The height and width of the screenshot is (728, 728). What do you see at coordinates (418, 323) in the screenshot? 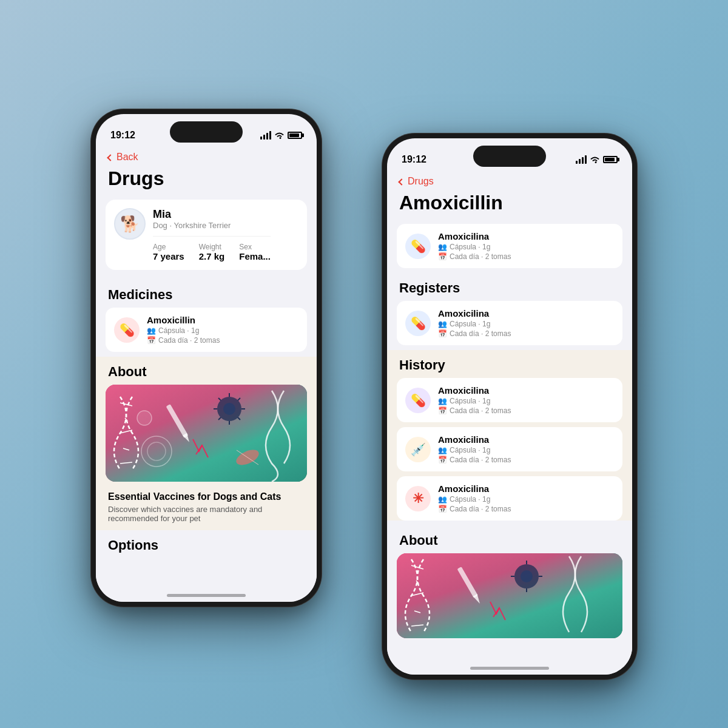
I see `registers-icon: 💊` at bounding box center [418, 323].